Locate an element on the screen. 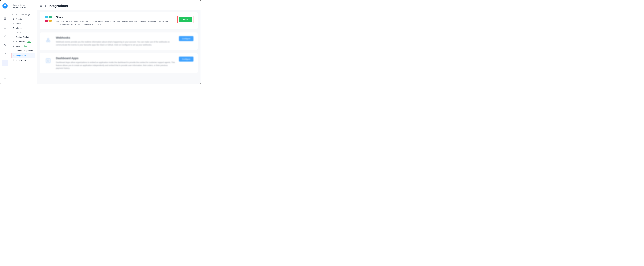 The width and height of the screenshot is (644, 266). automation-icon is located at coordinates (14, 42).